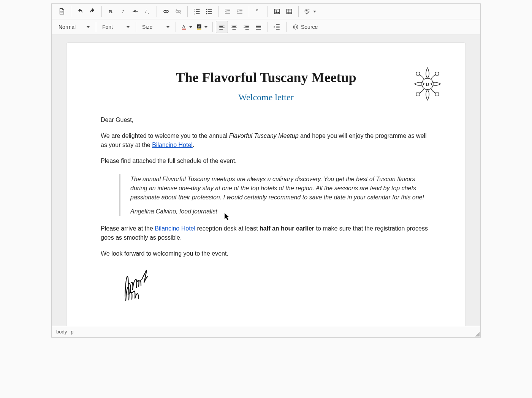  I want to click on undo-button, so click(80, 11).